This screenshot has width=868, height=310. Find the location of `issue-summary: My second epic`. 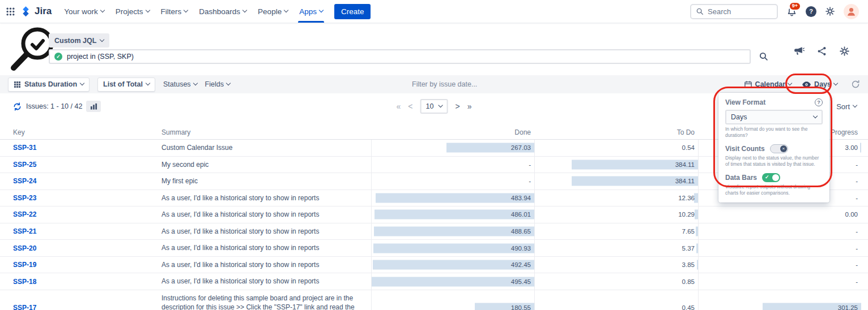

issue-summary: My second epic is located at coordinates (259, 165).